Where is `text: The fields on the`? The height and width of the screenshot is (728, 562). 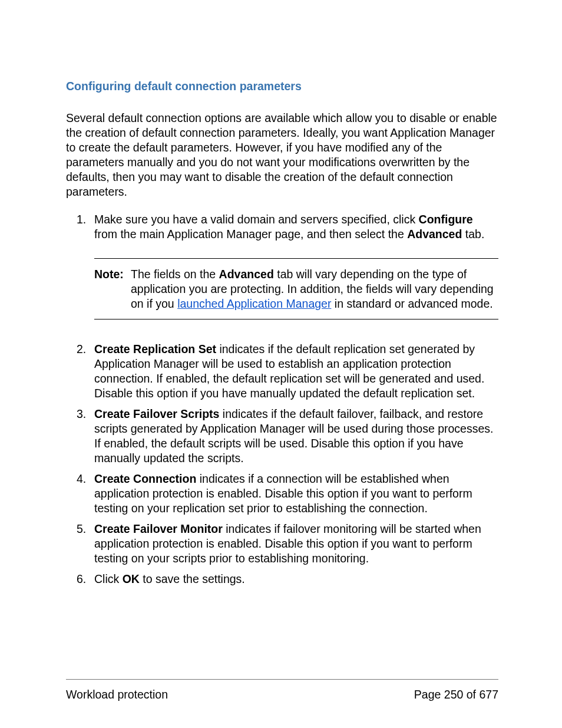 text: The fields on the is located at coordinates (175, 274).